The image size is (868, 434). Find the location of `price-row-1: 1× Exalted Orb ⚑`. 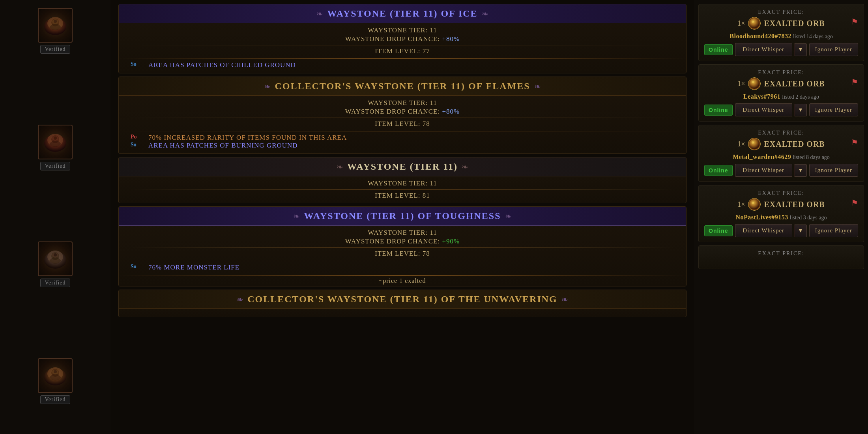

price-row-1: 1× Exalted Orb ⚑ is located at coordinates (781, 23).